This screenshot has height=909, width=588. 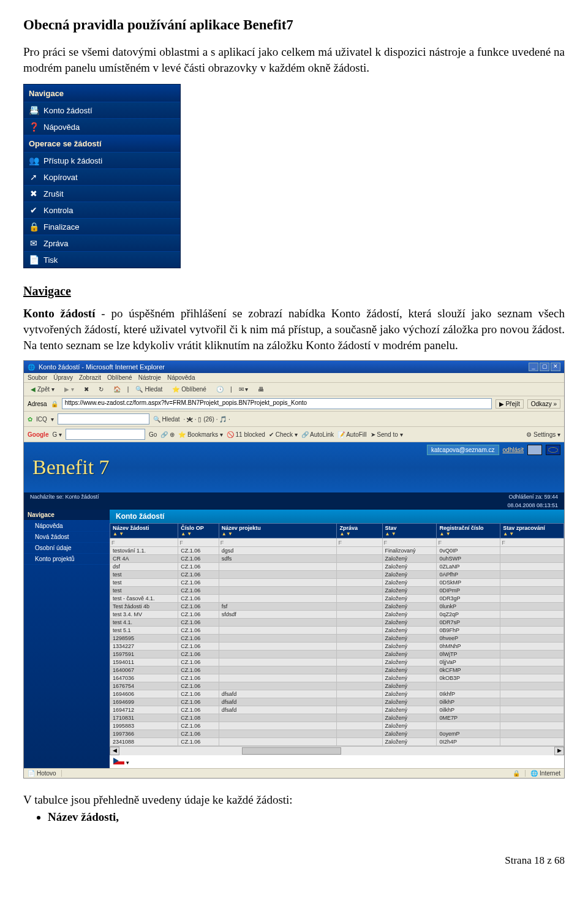 What do you see at coordinates (69, 390) in the screenshot?
I see `forward-button: ▶ ▾` at bounding box center [69, 390].